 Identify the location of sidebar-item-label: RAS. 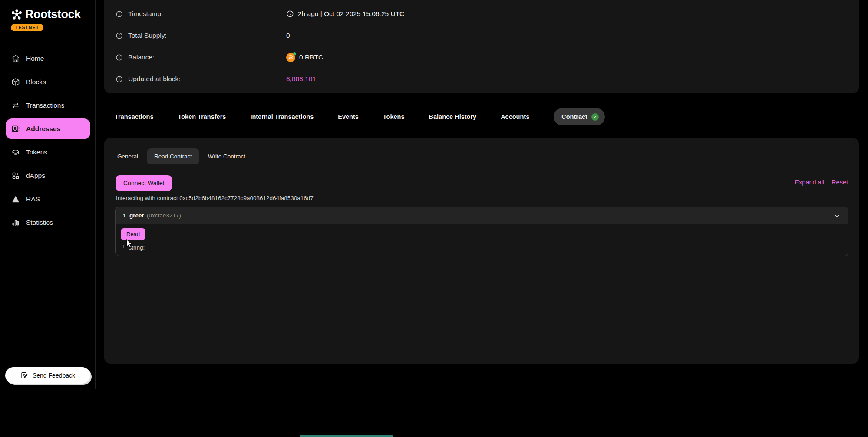
(33, 199).